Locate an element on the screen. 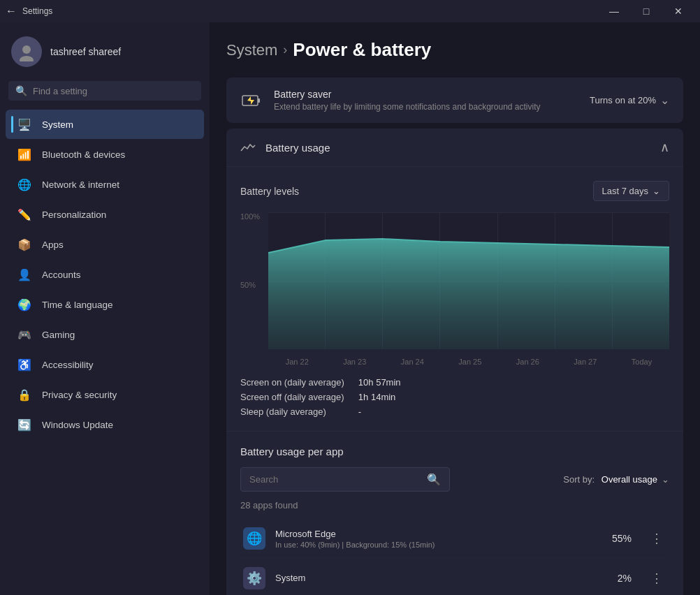 This screenshot has width=700, height=595. app-usage-system: 2% is located at coordinates (625, 578).